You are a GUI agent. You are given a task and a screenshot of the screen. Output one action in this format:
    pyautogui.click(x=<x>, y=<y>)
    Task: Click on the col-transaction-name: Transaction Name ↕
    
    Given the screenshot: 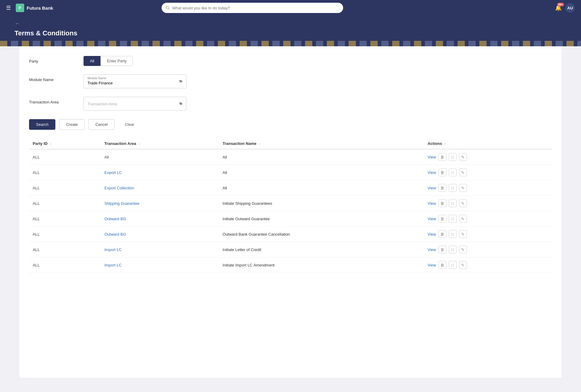 What is the action you would take?
    pyautogui.click(x=321, y=144)
    